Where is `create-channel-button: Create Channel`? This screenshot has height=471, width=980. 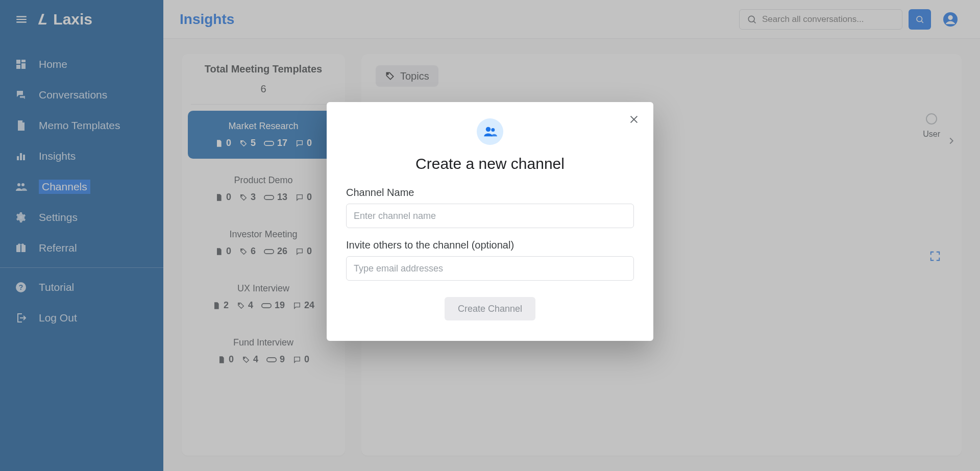 create-channel-button: Create Channel is located at coordinates (490, 309).